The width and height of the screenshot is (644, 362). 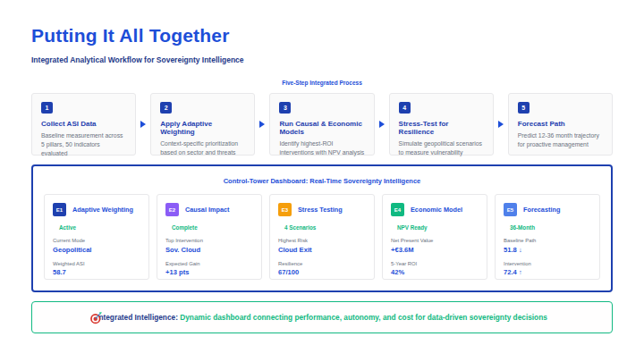 I want to click on step-number-badge: 2, so click(x=166, y=107).